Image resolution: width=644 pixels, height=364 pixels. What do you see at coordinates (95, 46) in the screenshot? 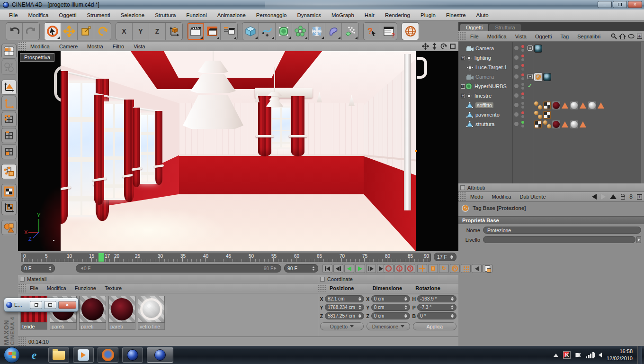
I see `vp-menu-mostra: Mostra` at bounding box center [95, 46].